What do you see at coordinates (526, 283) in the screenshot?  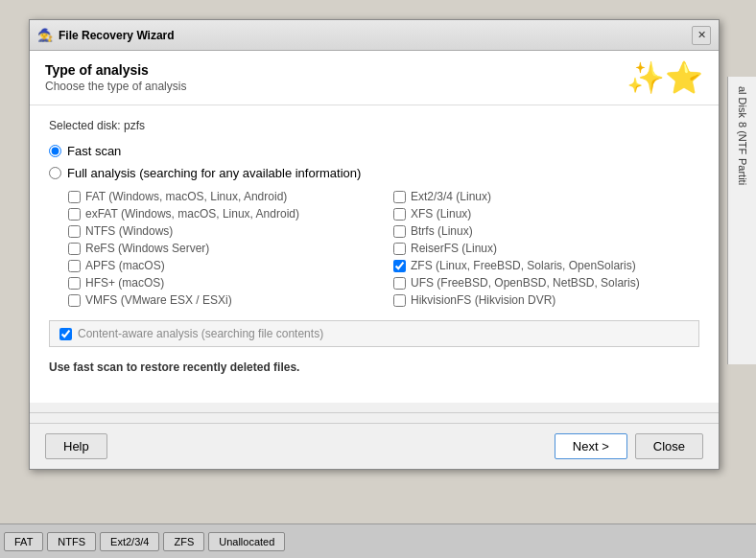 I see `fs-ufs-label: UFS (FreeBSD, OpenBSD, NetBSD, Solaris)` at bounding box center [526, 283].